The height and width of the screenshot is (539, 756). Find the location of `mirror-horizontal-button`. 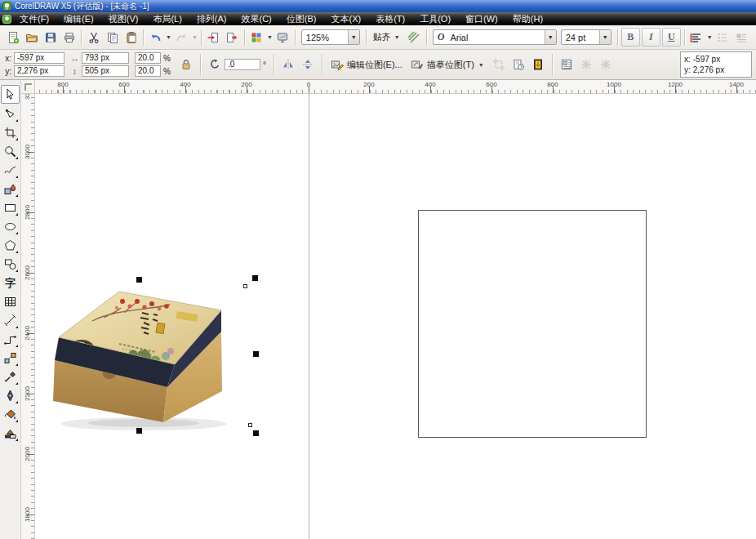

mirror-horizontal-button is located at coordinates (288, 65).